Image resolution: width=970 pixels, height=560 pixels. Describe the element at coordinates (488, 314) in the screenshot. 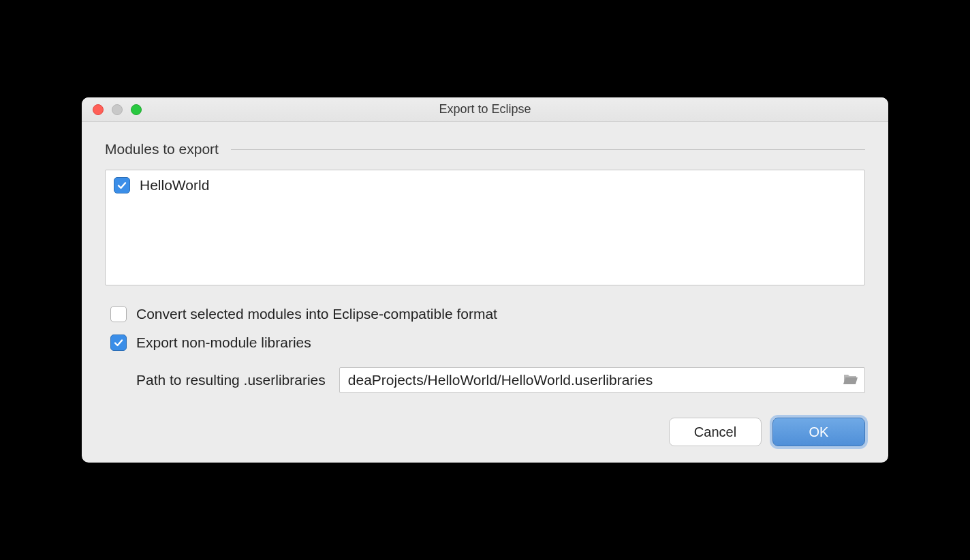

I see `option-convert-row: Convert selected modules into Eclipse-co…` at that location.